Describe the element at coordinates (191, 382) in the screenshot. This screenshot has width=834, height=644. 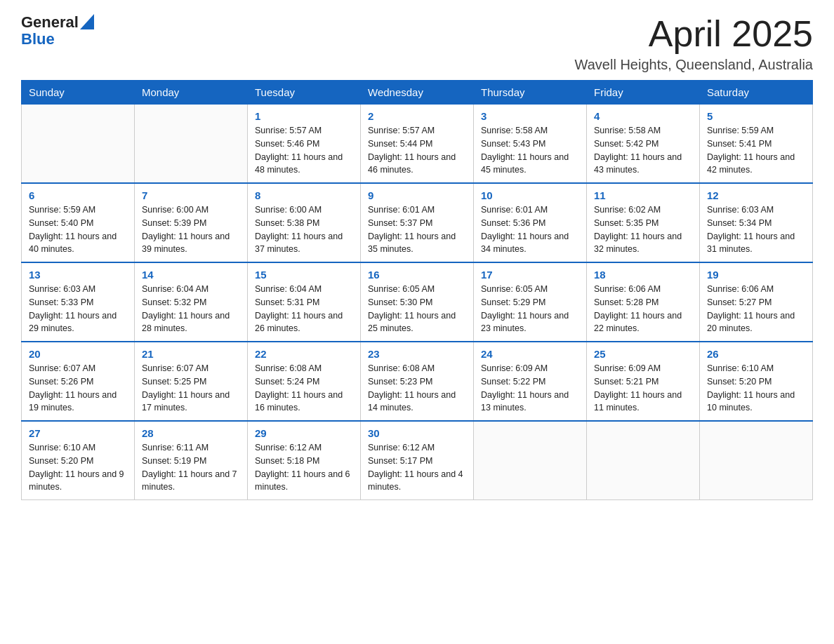
I see `calendar-cell: 21Sunrise: 6:07 AMSunset: 5:25 PMDayligh…` at that location.